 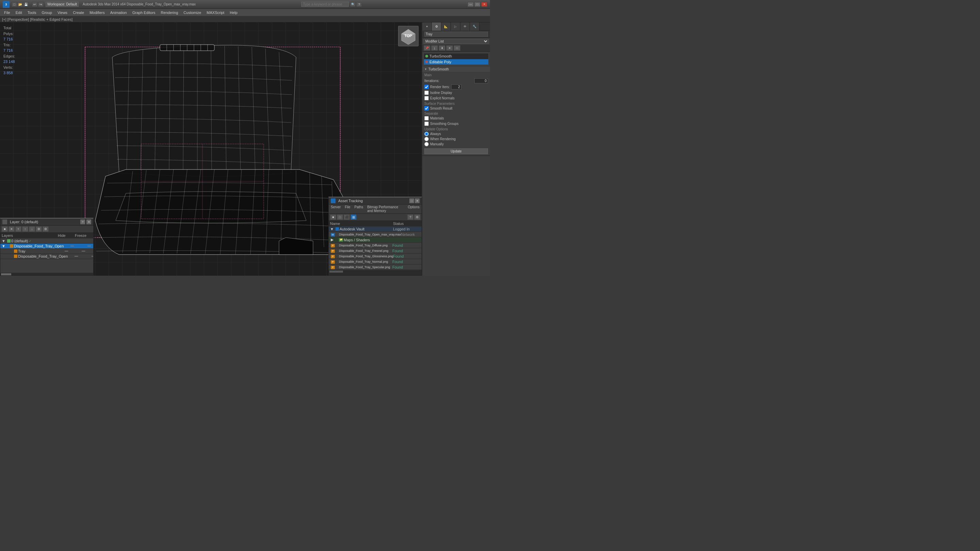 I want to click on layer-tool-6: ⚙, so click(x=39, y=229).